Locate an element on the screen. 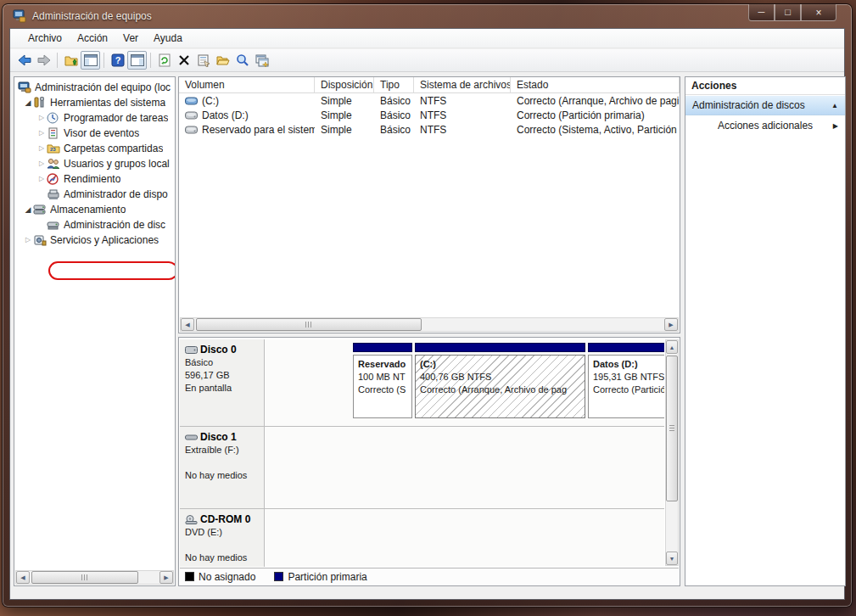  delete-button is located at coordinates (183, 60).